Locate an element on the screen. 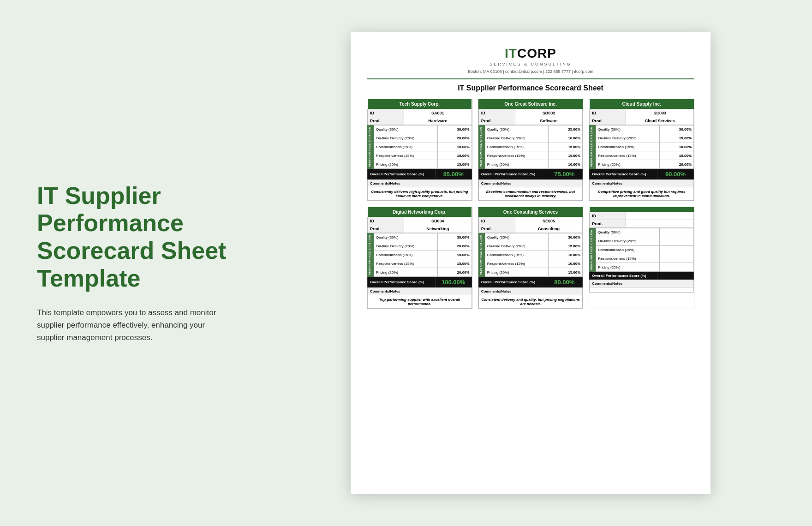 The height and width of the screenshot is (526, 812). prod-label-3: Prod. is located at coordinates (386, 229).